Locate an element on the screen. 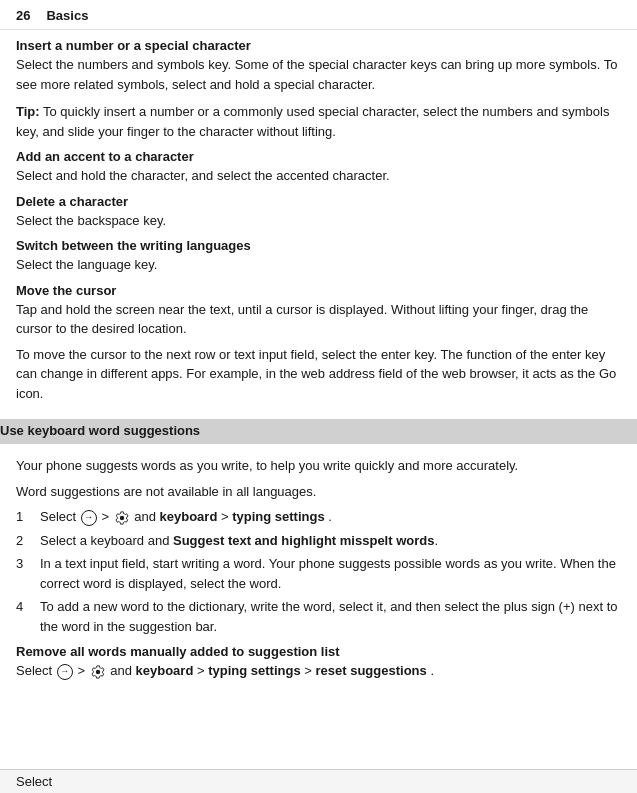  tip-section: Tip: To quickly insert a number or a com… is located at coordinates (318, 122).